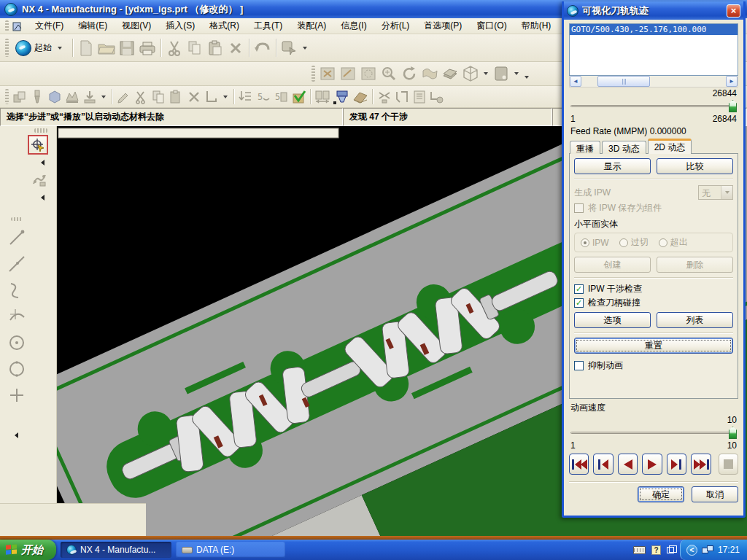 This screenshot has width=747, height=560. Describe the element at coordinates (107, 48) in the screenshot. I see `open-file-icon` at that location.